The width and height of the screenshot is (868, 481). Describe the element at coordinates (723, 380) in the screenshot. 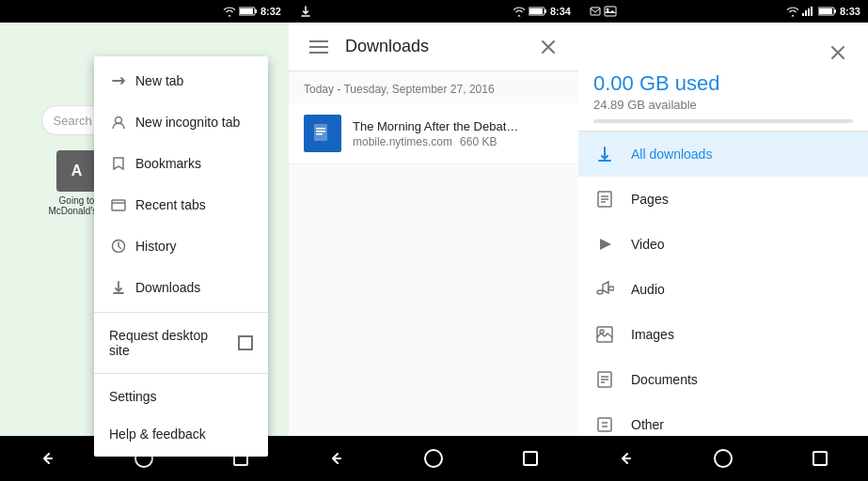

I see `category-documents: Documents` at that location.